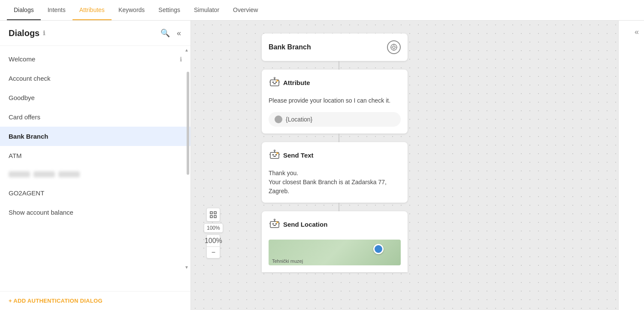 The image size is (644, 310). What do you see at coordinates (169, 10) in the screenshot?
I see `tab-settings: Settings` at bounding box center [169, 10].